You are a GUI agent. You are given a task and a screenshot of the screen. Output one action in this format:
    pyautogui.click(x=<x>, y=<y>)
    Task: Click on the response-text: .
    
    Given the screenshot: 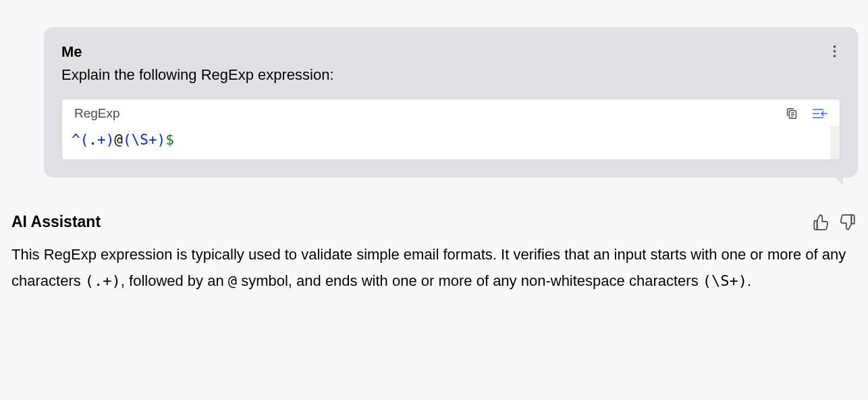 What is the action you would take?
    pyautogui.click(x=749, y=281)
    